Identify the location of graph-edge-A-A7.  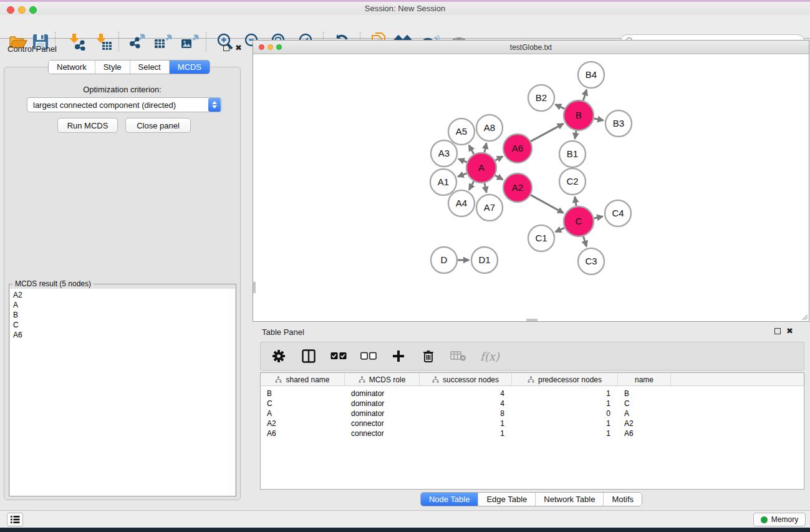
(485, 187).